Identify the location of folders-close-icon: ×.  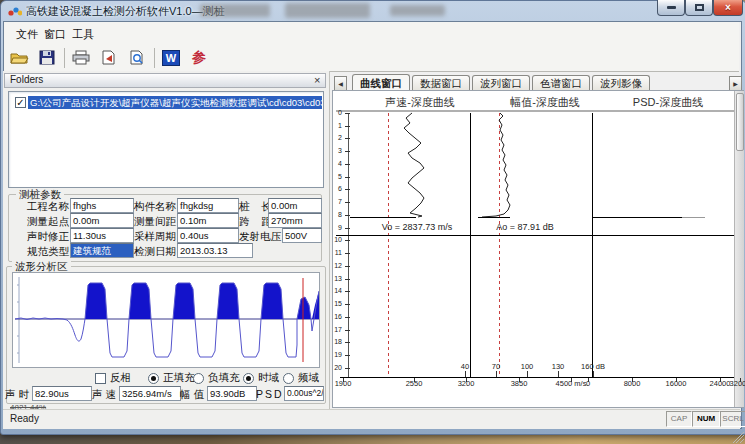
(317, 80).